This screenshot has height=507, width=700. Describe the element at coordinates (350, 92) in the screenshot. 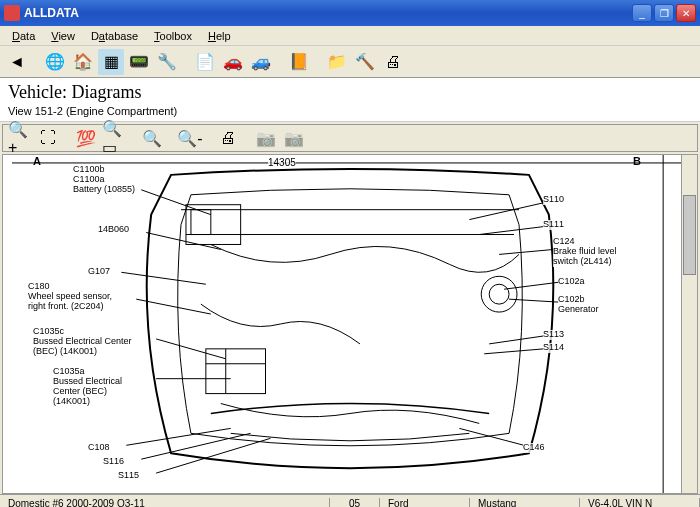

I see `page-title: Vehicle: Diagrams` at that location.